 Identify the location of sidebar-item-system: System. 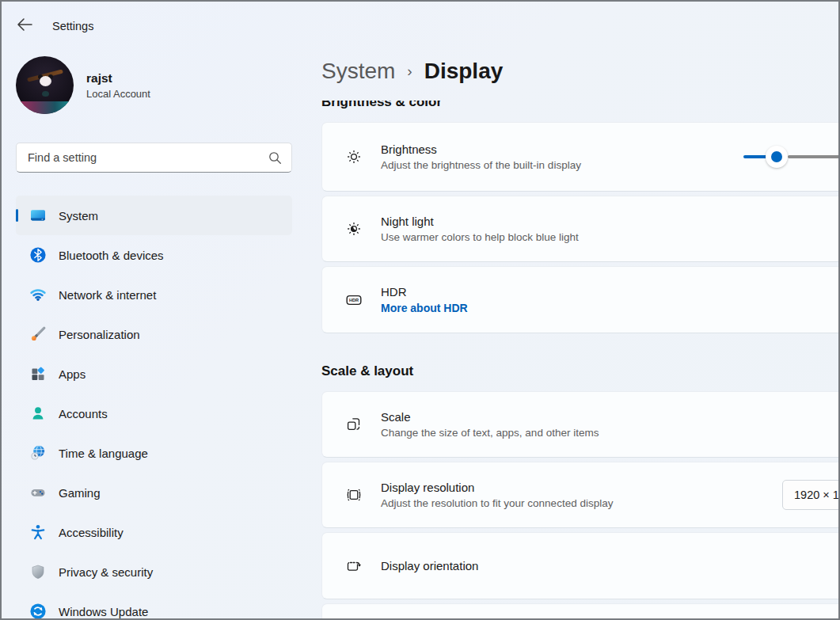
(154, 215).